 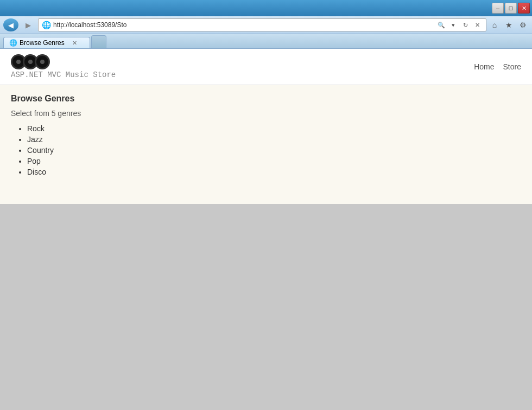 What do you see at coordinates (262, 25) in the screenshot?
I see `address-input-container: 🌐 http://localhost:53089/Sto 🔍 ▾ ↻ ✕` at bounding box center [262, 25].